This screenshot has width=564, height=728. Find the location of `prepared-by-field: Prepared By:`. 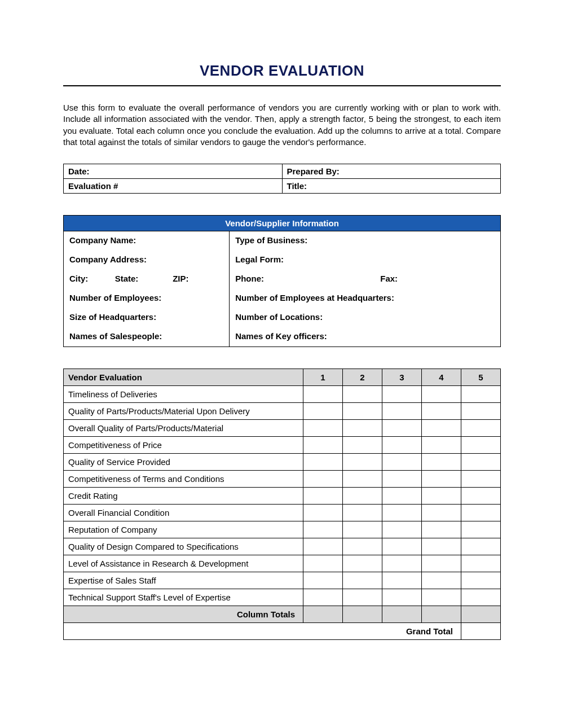

prepared-by-field: Prepared By: is located at coordinates (391, 172).